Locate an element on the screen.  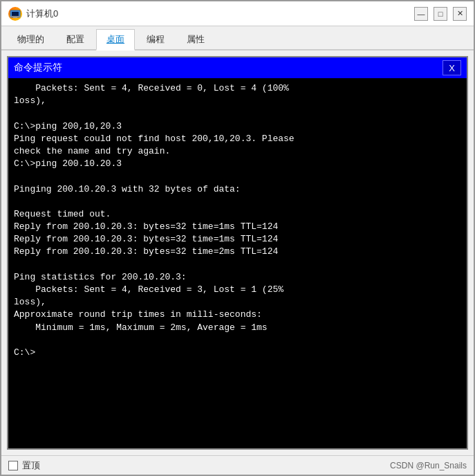
cmd-close-button: X is located at coordinates (452, 68).